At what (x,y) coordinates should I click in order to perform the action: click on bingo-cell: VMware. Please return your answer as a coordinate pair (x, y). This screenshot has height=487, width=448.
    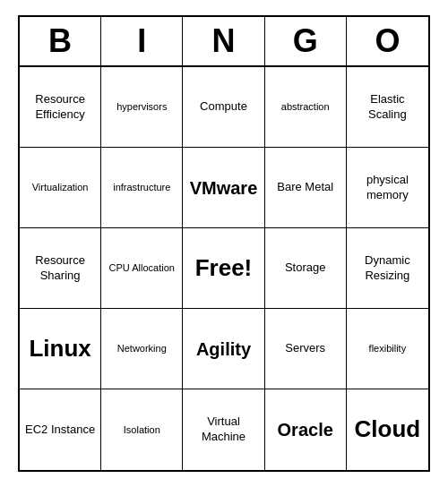
    Looking at the image, I should click on (224, 188).